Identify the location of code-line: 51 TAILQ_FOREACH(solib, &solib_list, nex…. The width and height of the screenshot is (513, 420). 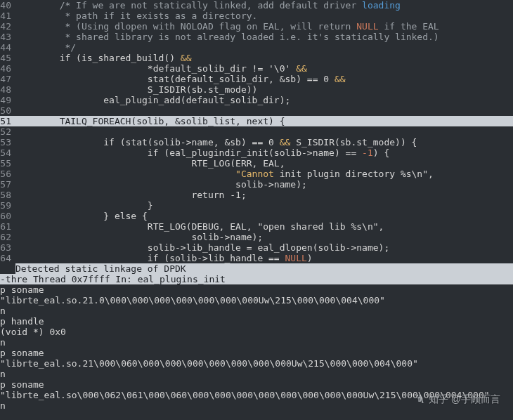
(256, 121).